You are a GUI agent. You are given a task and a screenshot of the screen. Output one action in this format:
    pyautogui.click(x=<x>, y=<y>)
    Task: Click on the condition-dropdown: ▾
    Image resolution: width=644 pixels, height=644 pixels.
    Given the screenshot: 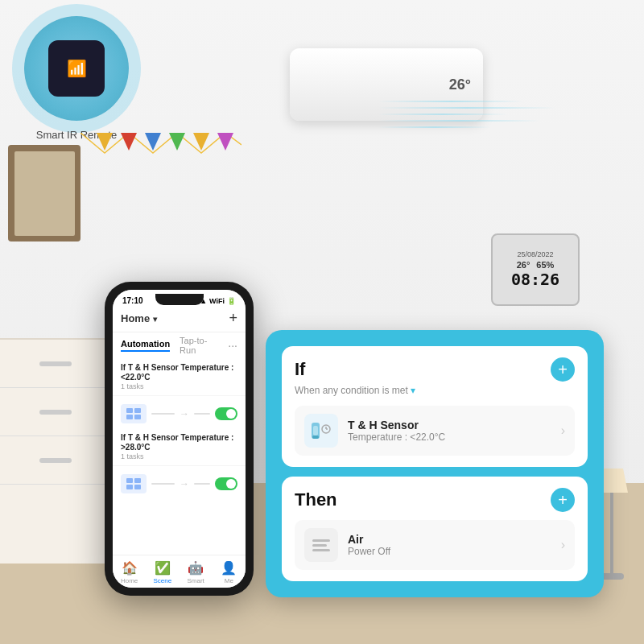 What is the action you would take?
    pyautogui.click(x=413, y=390)
    